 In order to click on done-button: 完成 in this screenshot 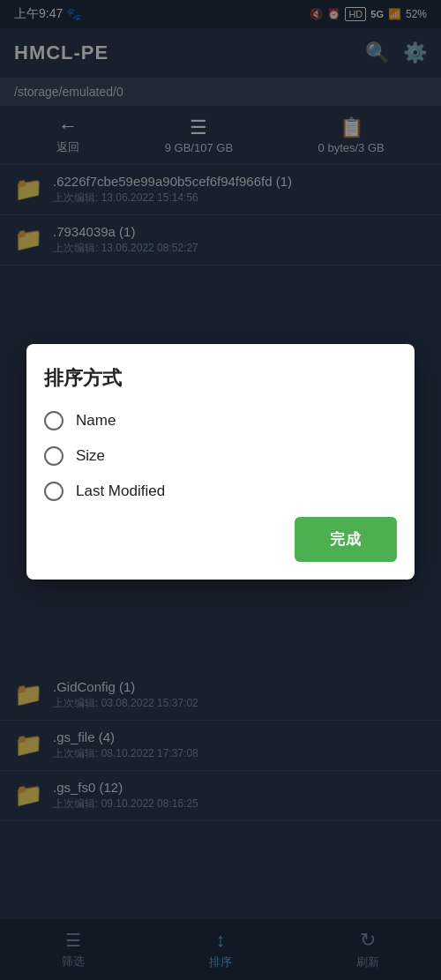, I will do `click(346, 540)`.